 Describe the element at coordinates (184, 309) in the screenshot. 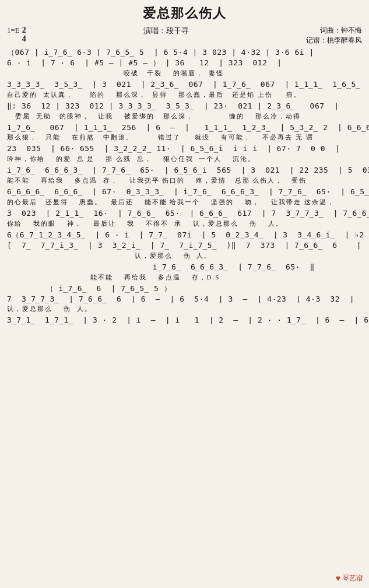

I see `lyric-line: 认，爱总那么 伤 人。` at that location.